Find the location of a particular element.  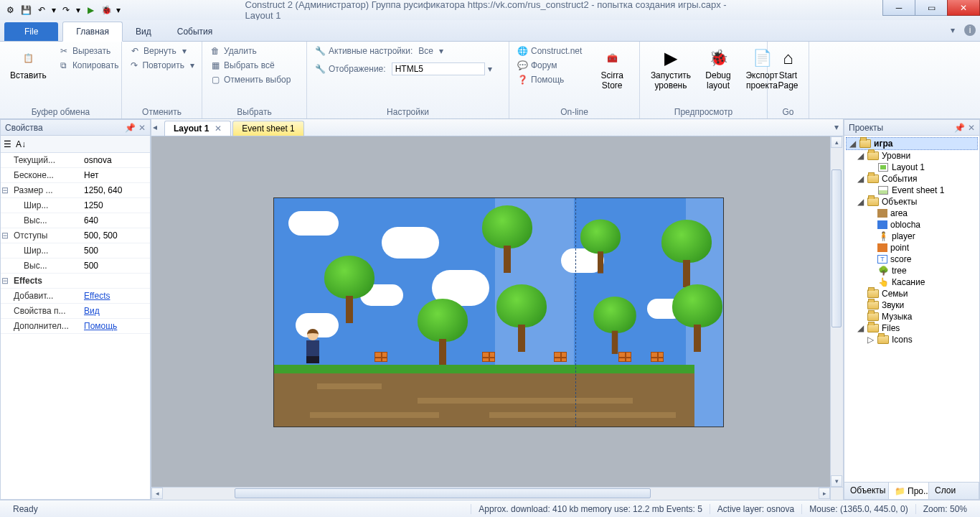

help-link: ❓Помощь is located at coordinates (550, 80).